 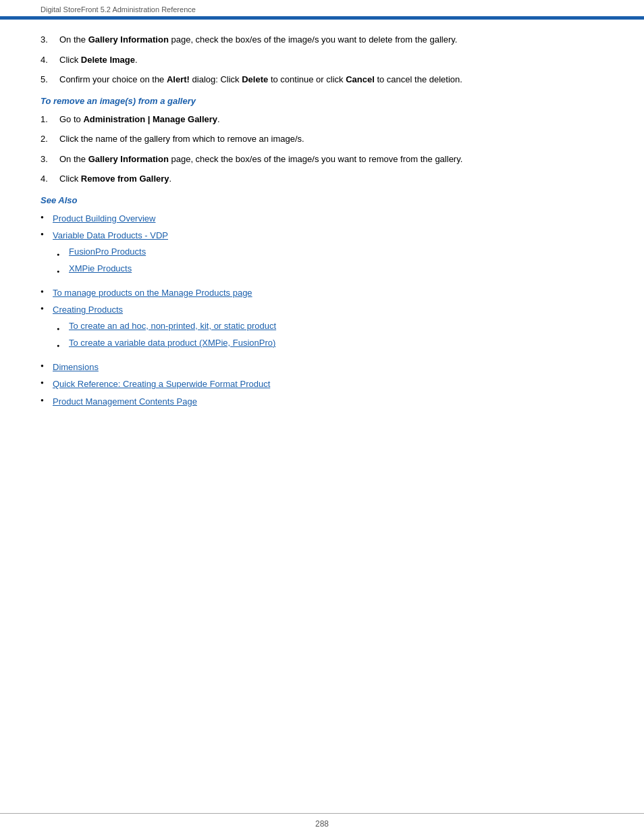 What do you see at coordinates (47, 365) in the screenshot?
I see `bullet-icon-dimensions` at bounding box center [47, 365].